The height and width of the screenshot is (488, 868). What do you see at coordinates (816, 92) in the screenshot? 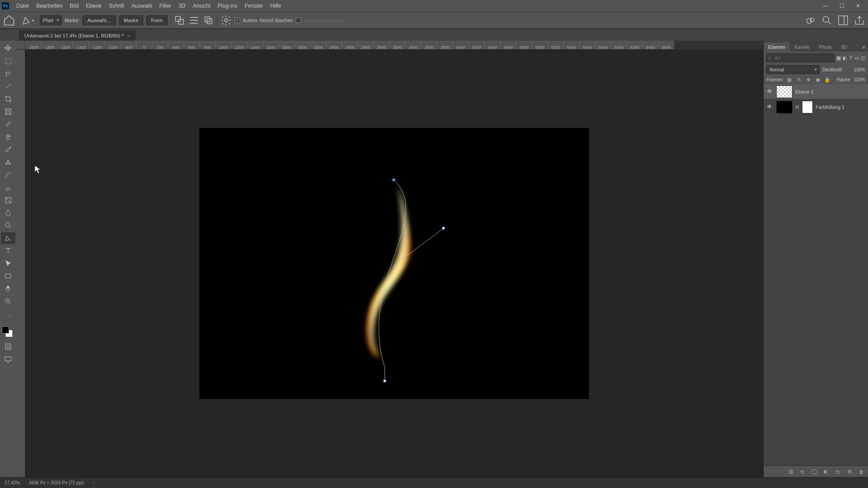
I see `layer-row: 👁 Ebene 1` at bounding box center [816, 92].